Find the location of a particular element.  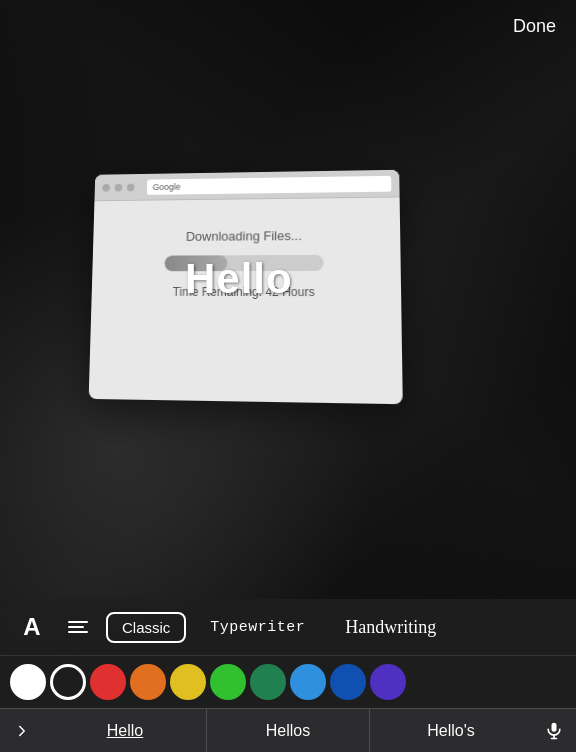

keyboard-row: Hello Hellos Hello's is located at coordinates (288, 730).